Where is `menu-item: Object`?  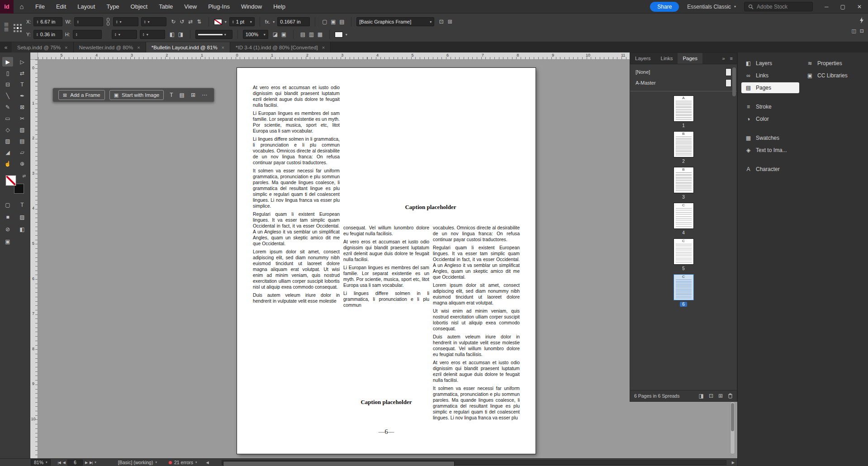
menu-item: Object is located at coordinates (139, 6).